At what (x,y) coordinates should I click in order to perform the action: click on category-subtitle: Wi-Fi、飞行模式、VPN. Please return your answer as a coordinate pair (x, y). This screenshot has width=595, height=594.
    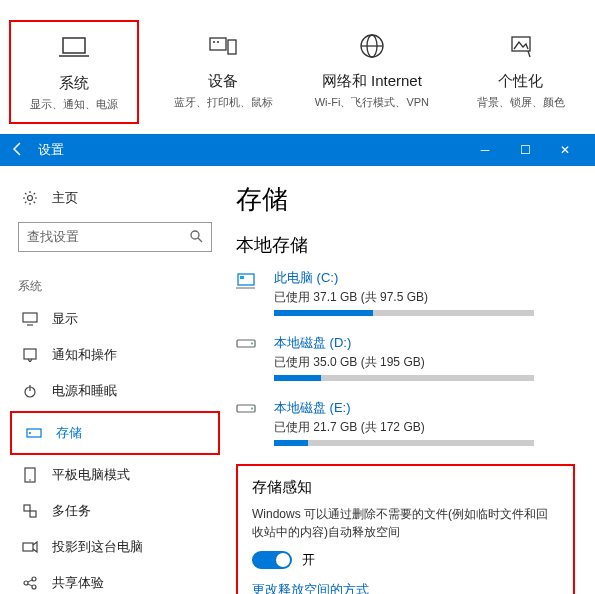
    Looking at the image, I should click on (372, 102).